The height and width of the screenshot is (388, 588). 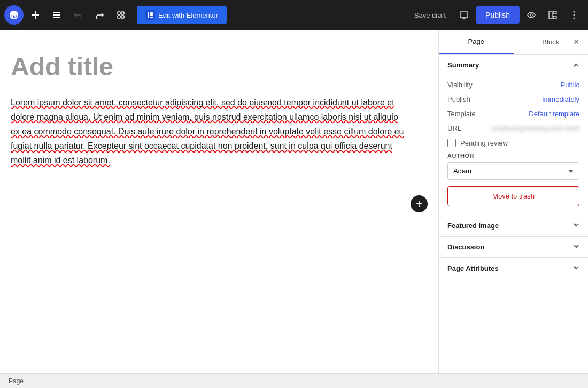 I want to click on url-value: localhost/gutenberg-auto-draft/, so click(x=536, y=128).